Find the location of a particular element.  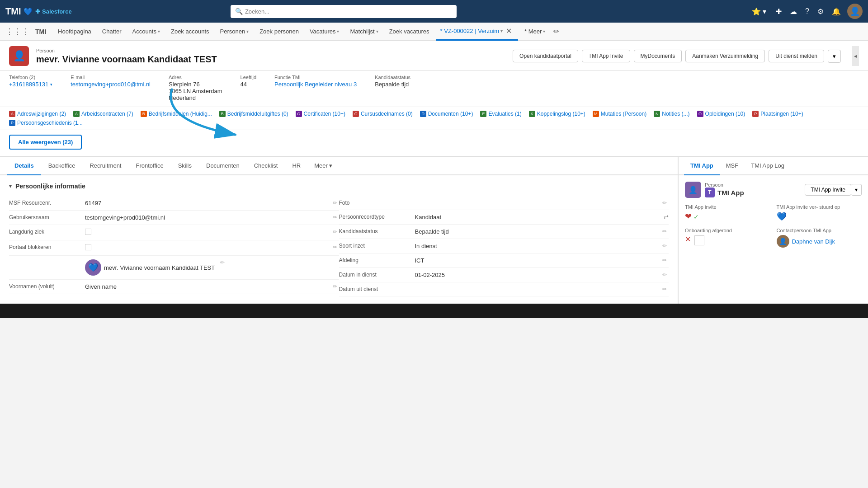

user-avatar: 👤 is located at coordinates (855, 11).